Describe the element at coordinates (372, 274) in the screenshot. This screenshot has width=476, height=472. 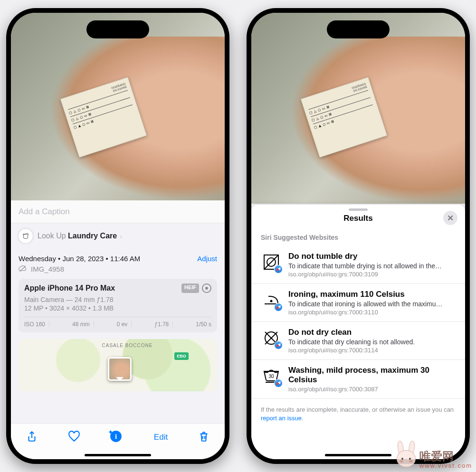
I see `result-url: iso.org/obp/ui#iso:grs:7000:3109` at that location.